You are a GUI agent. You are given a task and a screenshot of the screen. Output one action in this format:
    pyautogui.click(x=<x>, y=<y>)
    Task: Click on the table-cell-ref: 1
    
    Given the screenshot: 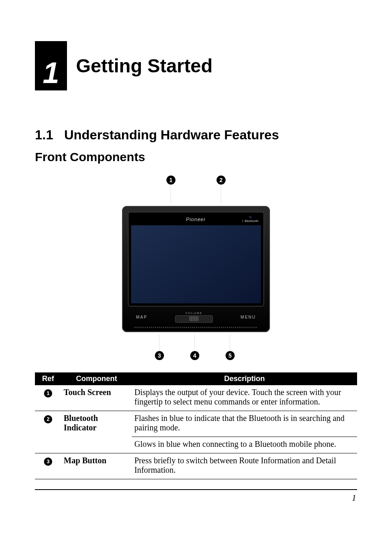 What is the action you would take?
    pyautogui.click(x=48, y=398)
    